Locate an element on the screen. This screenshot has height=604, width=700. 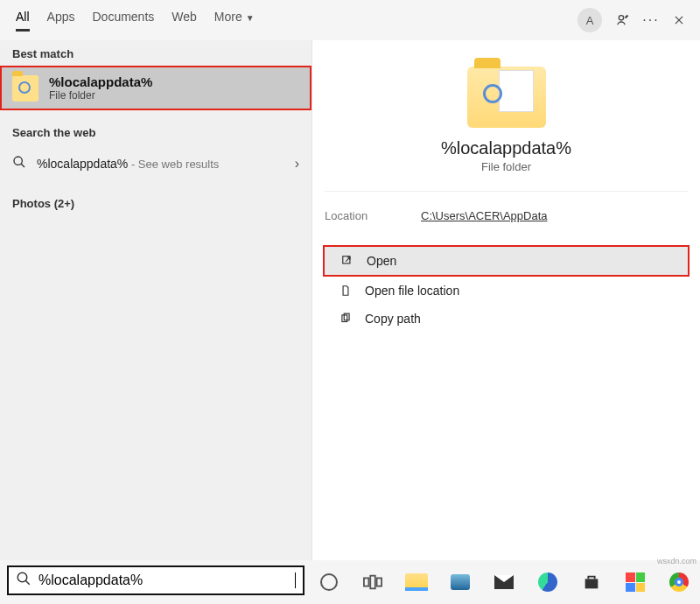
text-caret is located at coordinates (296, 580).